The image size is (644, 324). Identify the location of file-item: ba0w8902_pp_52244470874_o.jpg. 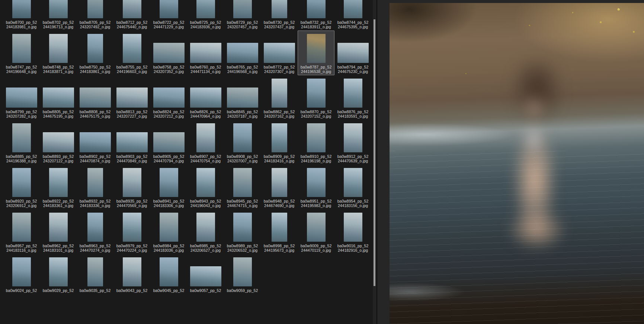
(95, 142).